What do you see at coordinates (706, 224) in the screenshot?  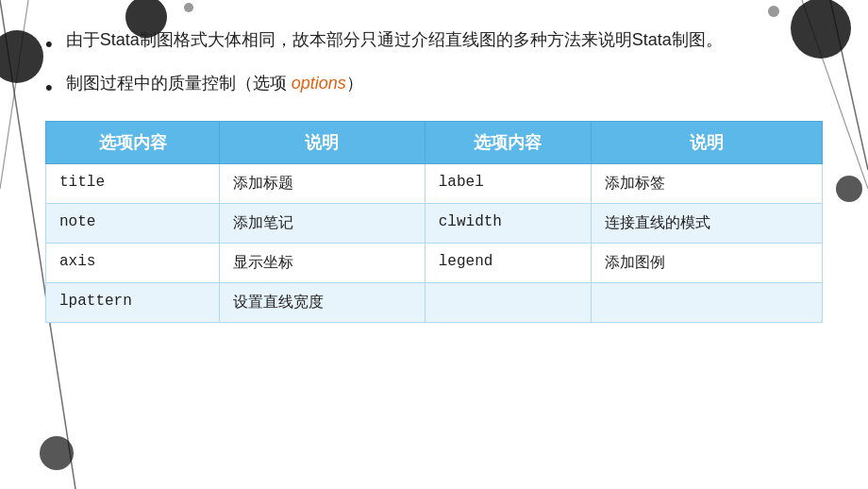 I see `table-cell-r1-c3: 连接直线的模式` at bounding box center [706, 224].